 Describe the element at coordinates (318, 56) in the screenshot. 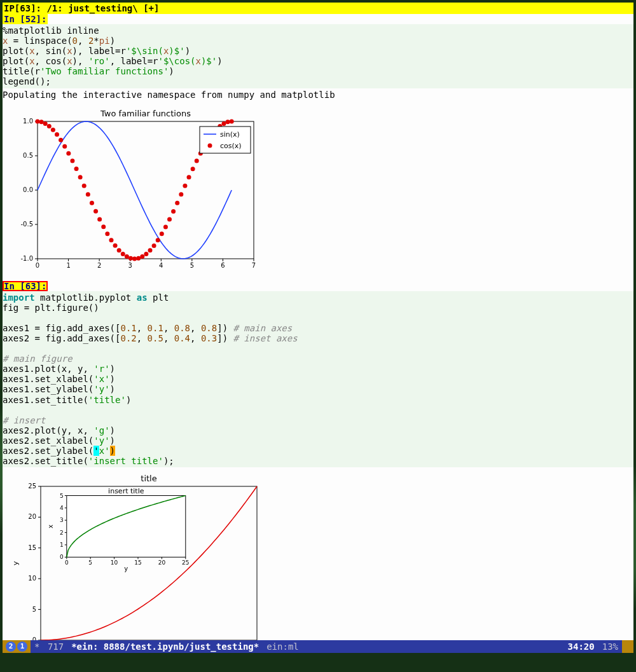

I see `code-block-1: %matplotlib inline x = linspace(0, 2*pi)…` at that location.